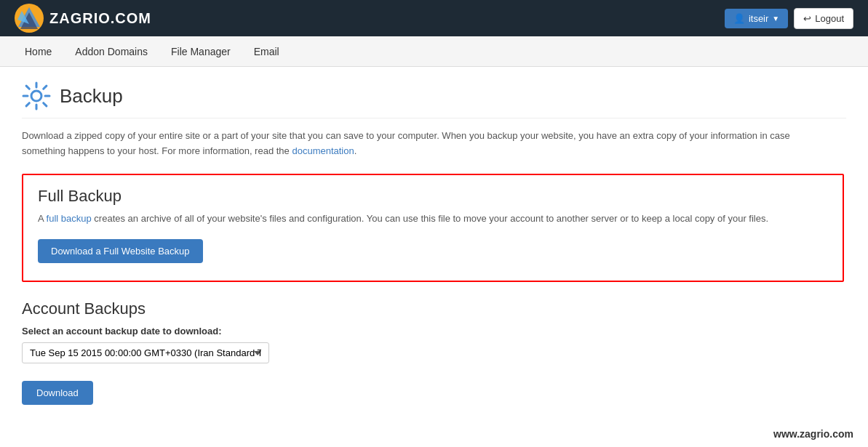 Image resolution: width=868 pixels, height=447 pixels. What do you see at coordinates (57, 392) in the screenshot?
I see `download-button: Download` at bounding box center [57, 392].